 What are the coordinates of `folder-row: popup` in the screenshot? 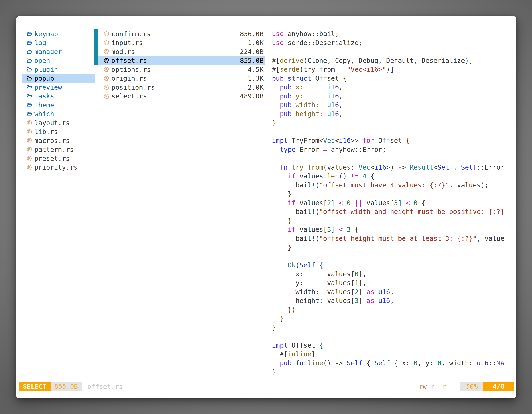 It's located at (58, 78).